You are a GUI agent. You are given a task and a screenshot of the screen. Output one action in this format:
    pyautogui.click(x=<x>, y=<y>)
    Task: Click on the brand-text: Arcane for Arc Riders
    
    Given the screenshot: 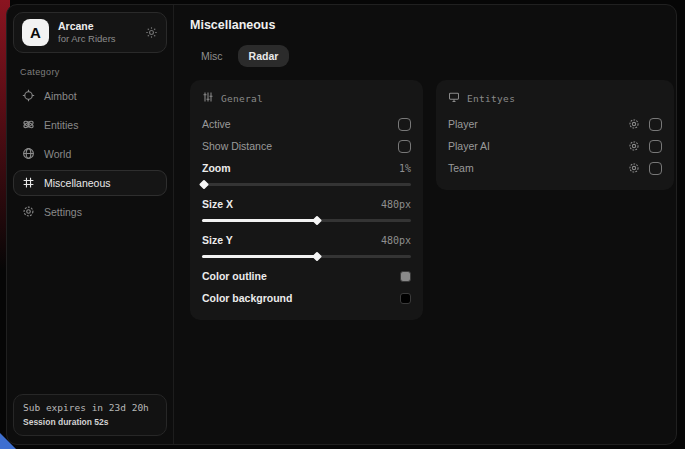 What is the action you would take?
    pyautogui.click(x=97, y=32)
    